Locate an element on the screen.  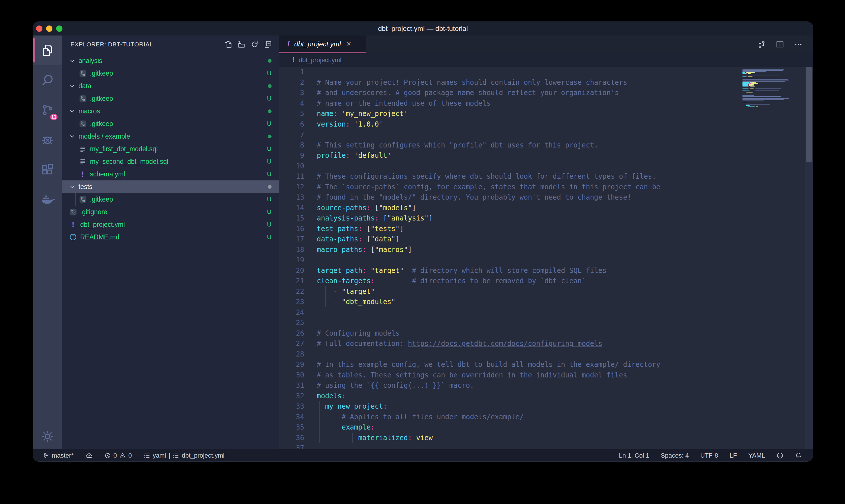
indentation-setting: Spaces: 4 is located at coordinates (675, 456).